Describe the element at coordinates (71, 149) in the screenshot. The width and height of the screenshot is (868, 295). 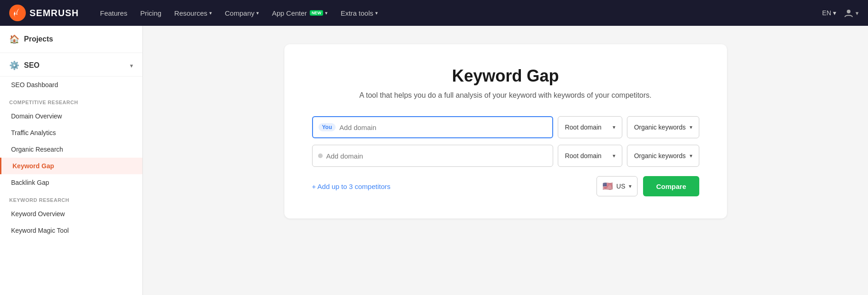
I see `sidebar-item-organic-research: Organic Research` at that location.